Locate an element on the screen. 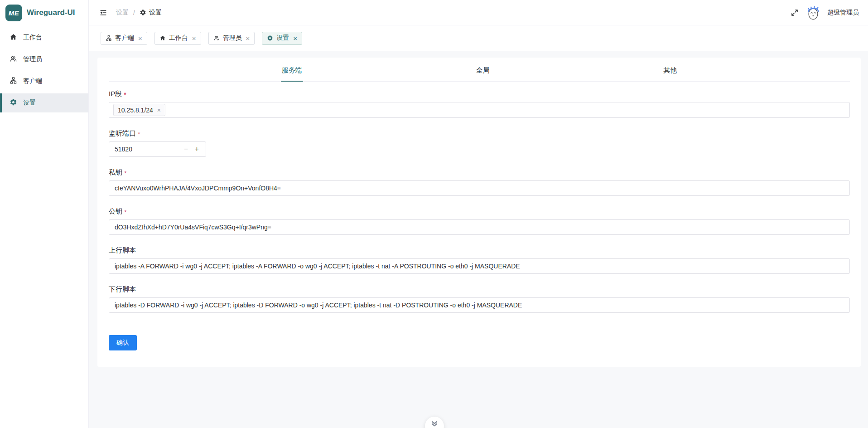  remove-tag-icon: × is located at coordinates (159, 110).